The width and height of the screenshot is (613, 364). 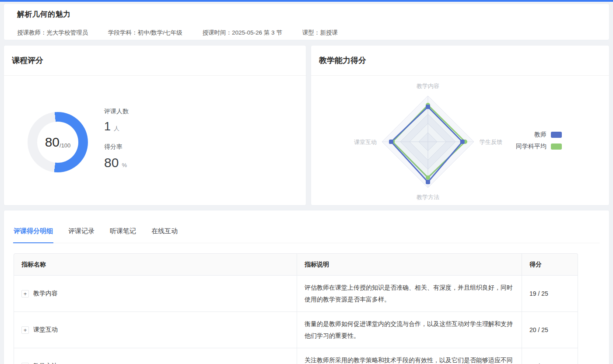 I want to click on radar-label-right: 学生反馈, so click(x=491, y=142).